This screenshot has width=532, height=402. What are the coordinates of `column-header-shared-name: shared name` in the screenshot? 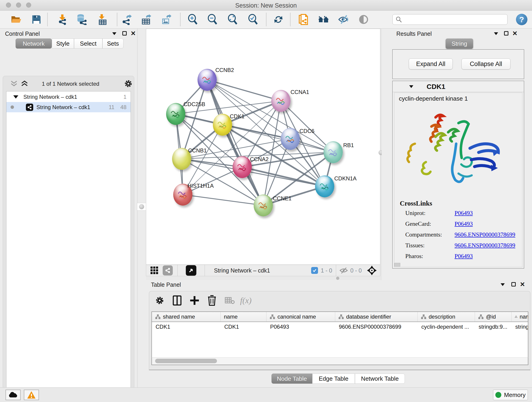 It's located at (186, 317).